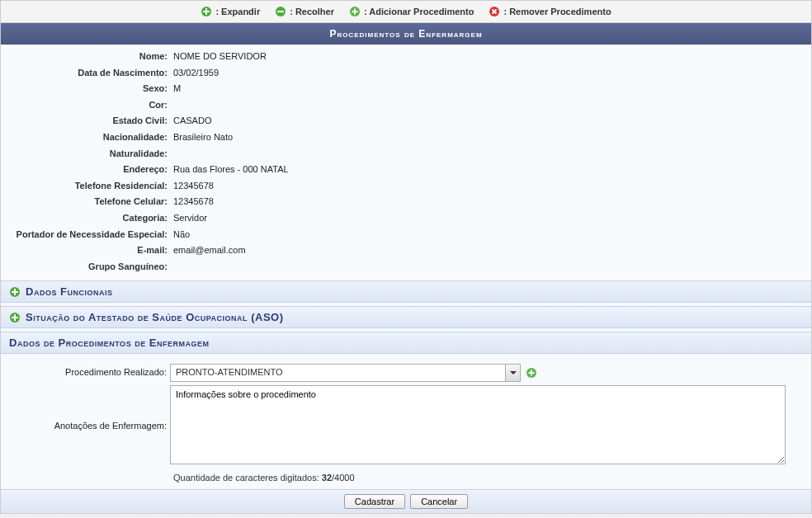 The width and height of the screenshot is (812, 518). I want to click on field-endereco: Endereço: Rua das Flores - 000 NATAL, so click(406, 170).